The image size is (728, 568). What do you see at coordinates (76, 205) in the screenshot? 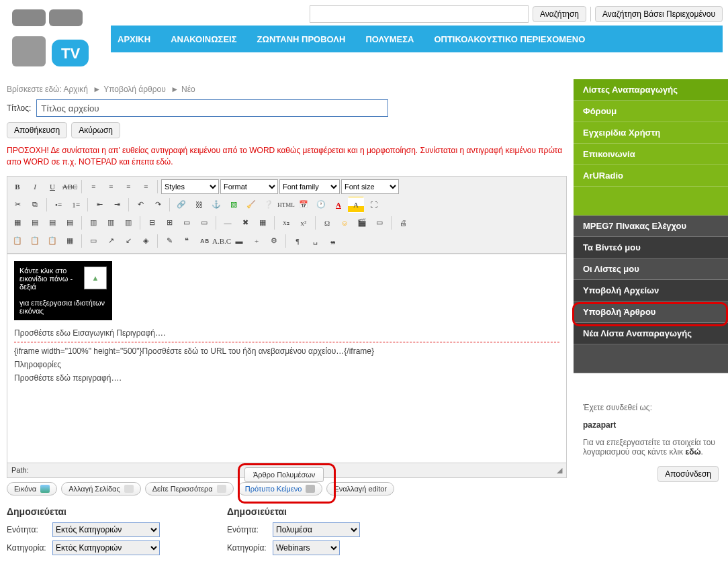
I see `ol-button: 1≡` at bounding box center [76, 205].